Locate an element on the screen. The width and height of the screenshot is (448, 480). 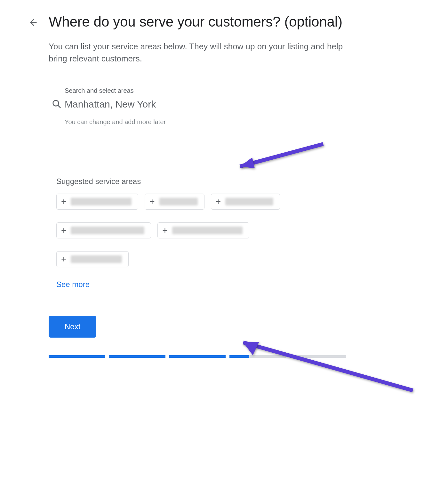
back-button is located at coordinates (33, 22).